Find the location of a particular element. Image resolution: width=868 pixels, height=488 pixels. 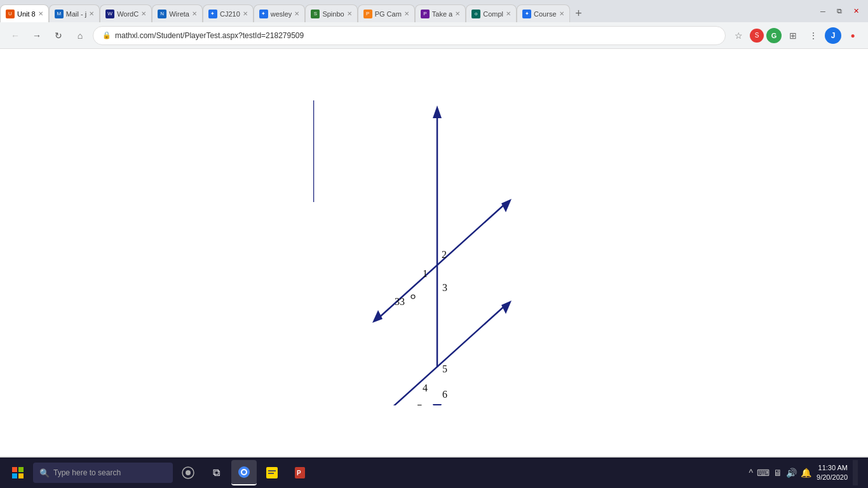

url-text: mathxl.com/Student/PlayerTest.aspx?testI… is located at coordinates (416, 36).